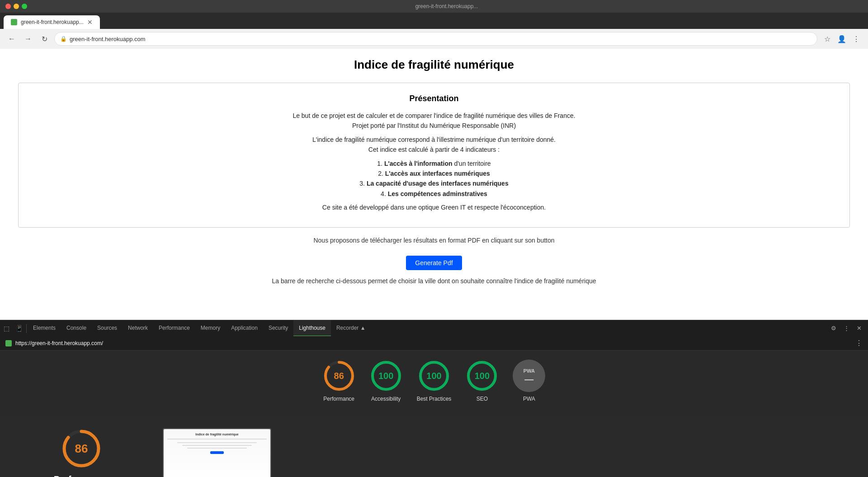  I want to click on devtools-tabs-bar: ⬚ 📱 Elements Console Sources Network Per…, so click(434, 328).